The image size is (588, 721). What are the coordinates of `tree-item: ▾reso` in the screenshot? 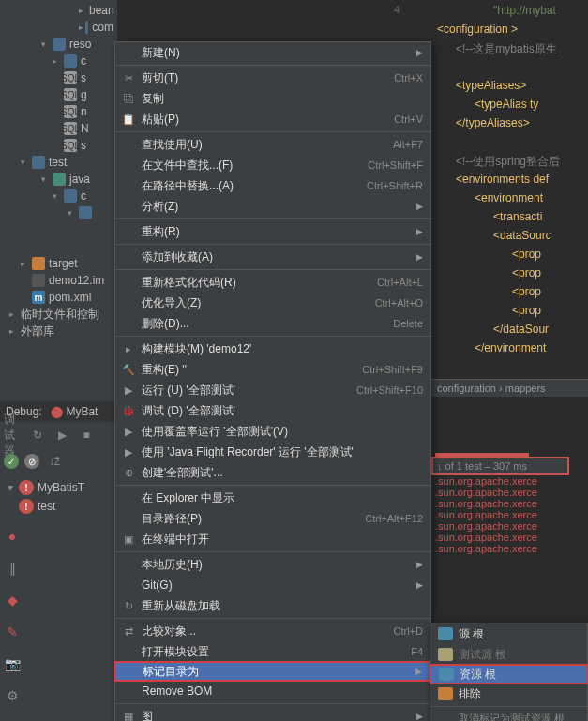 It's located at (58, 44).